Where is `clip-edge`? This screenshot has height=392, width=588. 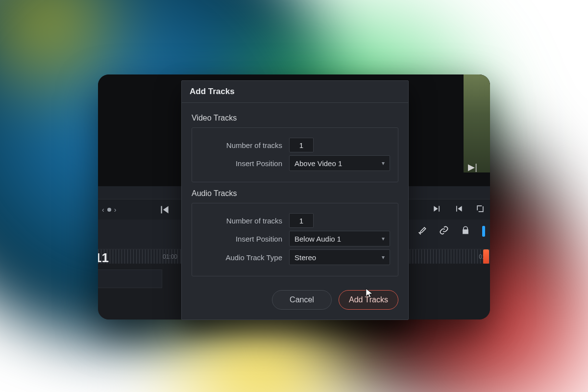
clip-edge is located at coordinates (486, 257).